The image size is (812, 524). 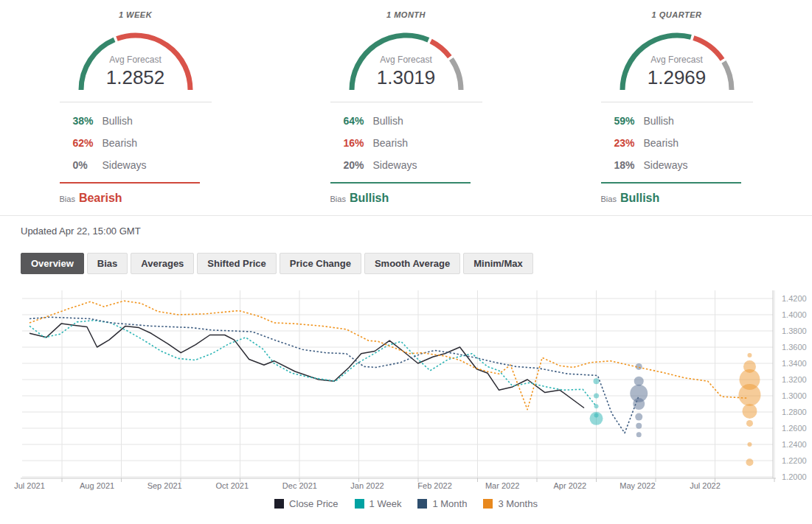 What do you see at coordinates (518, 504) in the screenshot?
I see `legend-label: 3 Months` at bounding box center [518, 504].